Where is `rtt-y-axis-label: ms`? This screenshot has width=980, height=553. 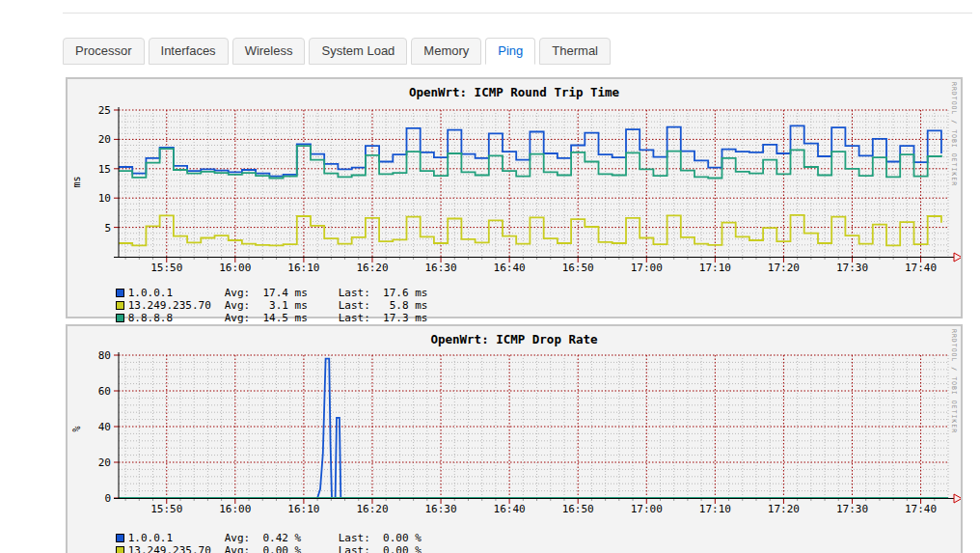 rtt-y-axis-label: ms is located at coordinates (77, 182).